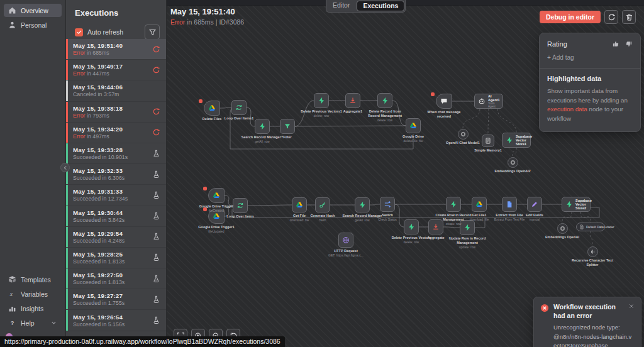  Describe the element at coordinates (33, 10) in the screenshot. I see `sidebar-item-overview: Overview` at that location.